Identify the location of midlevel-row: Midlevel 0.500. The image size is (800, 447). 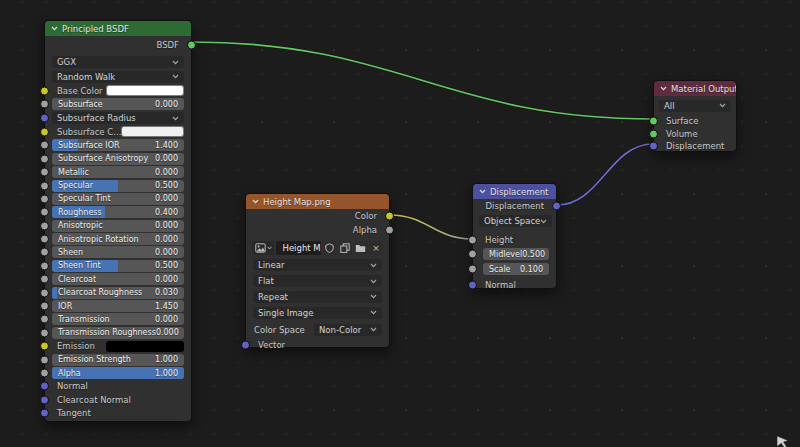
(514, 254).